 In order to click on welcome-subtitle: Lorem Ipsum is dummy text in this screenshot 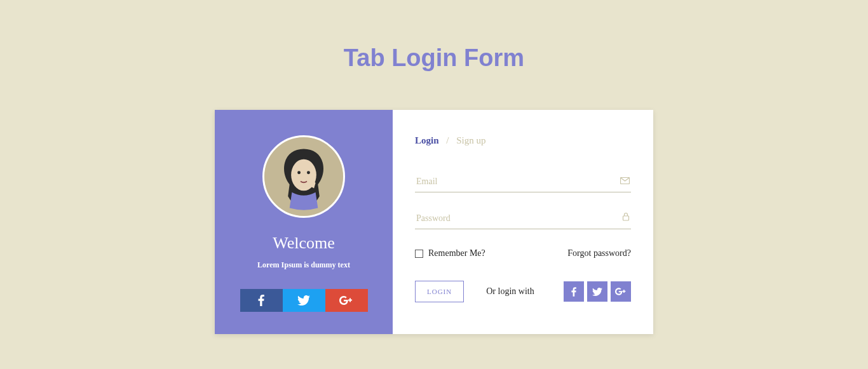, I will do `click(304, 265)`.